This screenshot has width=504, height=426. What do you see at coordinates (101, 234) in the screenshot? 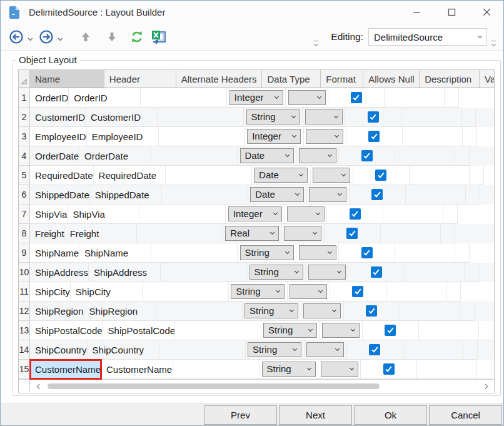
I see `header-cell: Freight` at bounding box center [101, 234].